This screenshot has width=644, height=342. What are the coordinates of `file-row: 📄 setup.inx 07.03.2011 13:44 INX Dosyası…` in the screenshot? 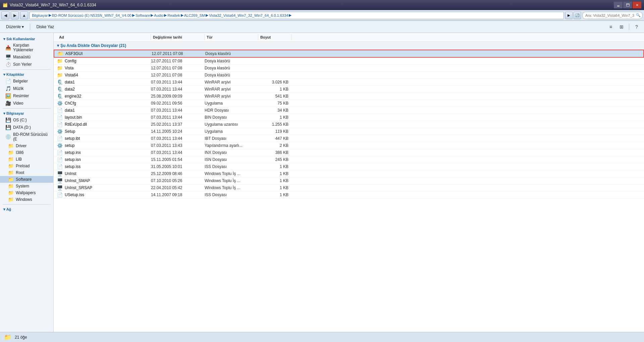 It's located at (349, 153).